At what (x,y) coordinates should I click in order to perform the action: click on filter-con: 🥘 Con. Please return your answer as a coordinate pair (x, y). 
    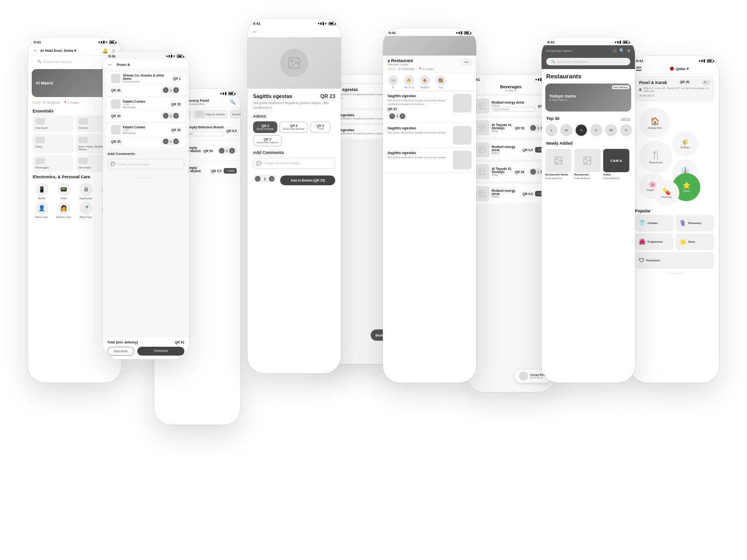
    Looking at the image, I should click on (441, 82).